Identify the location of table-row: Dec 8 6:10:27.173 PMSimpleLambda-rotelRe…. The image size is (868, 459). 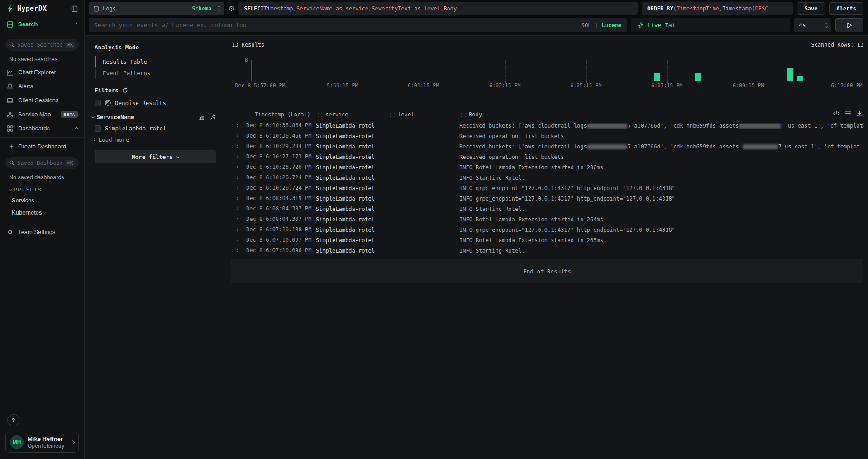
(547, 157).